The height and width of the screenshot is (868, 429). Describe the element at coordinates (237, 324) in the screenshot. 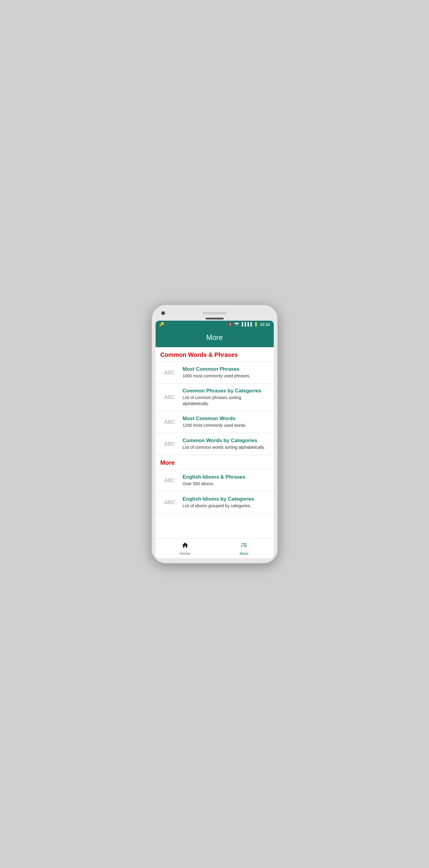

I see `wifi-icon` at that location.